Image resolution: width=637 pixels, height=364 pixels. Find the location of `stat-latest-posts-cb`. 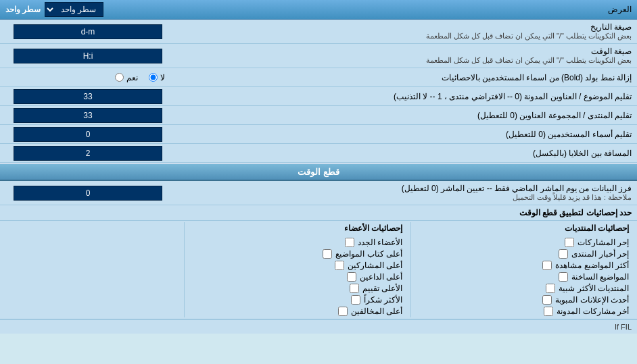

stat-latest-posts-cb is located at coordinates (569, 242).